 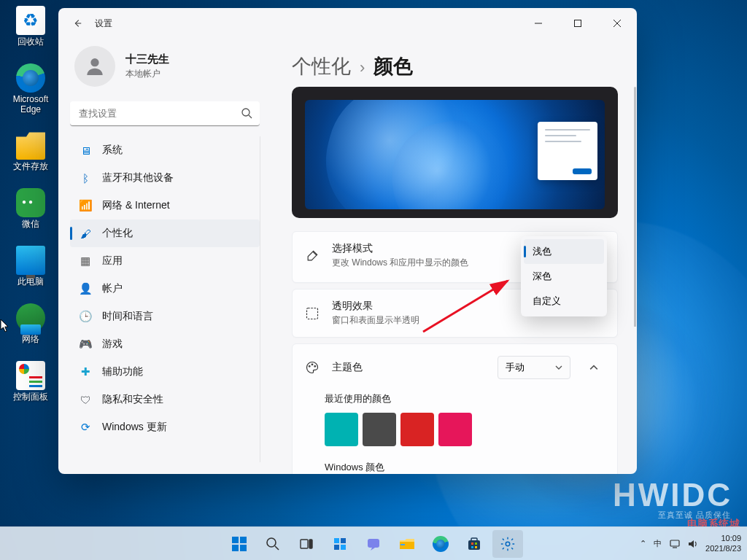 What do you see at coordinates (147, 74) in the screenshot?
I see `user-account-type: 本地帐户` at bounding box center [147, 74].